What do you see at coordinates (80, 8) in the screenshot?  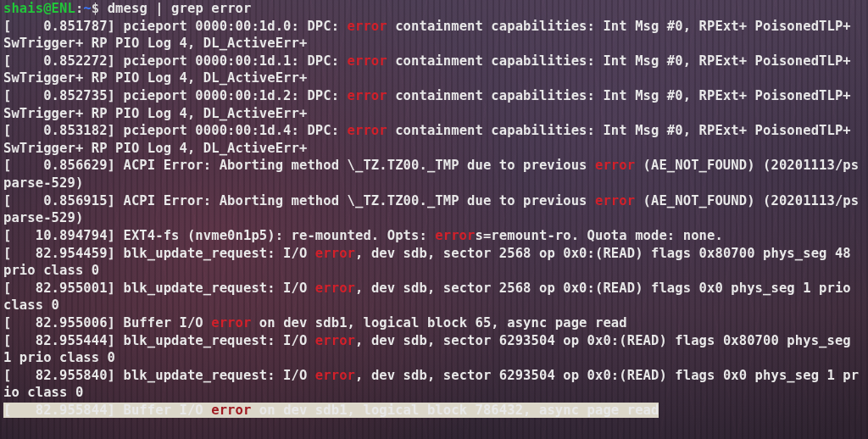 I see `prompt-colon: :` at bounding box center [80, 8].